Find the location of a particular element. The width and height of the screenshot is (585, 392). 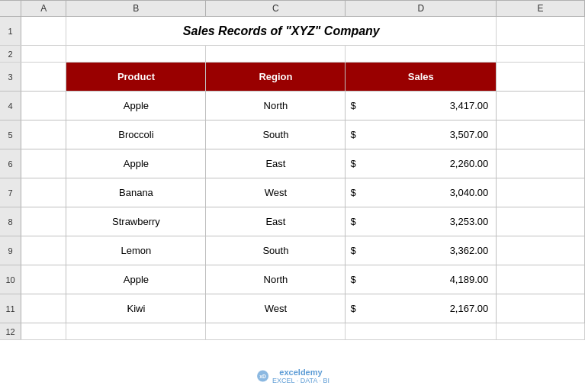

cell-a2 is located at coordinates (44, 54).